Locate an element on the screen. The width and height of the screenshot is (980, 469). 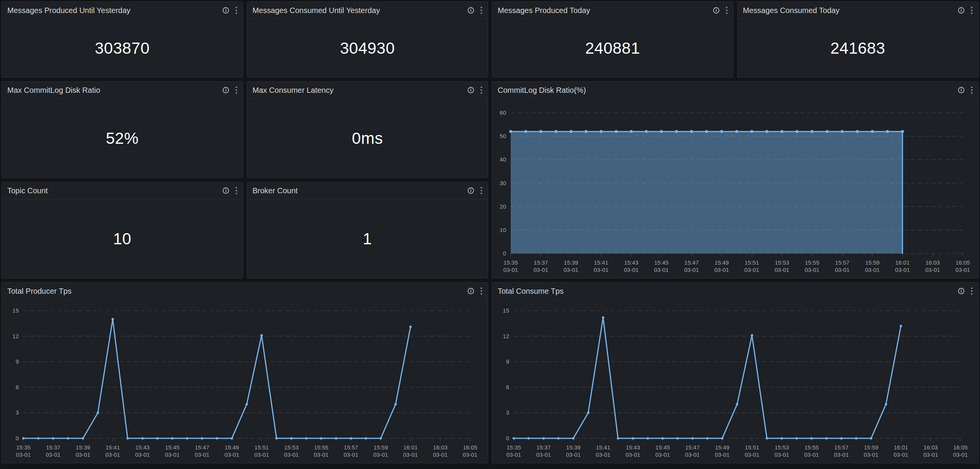
panel-title: Topic Count is located at coordinates (28, 191).